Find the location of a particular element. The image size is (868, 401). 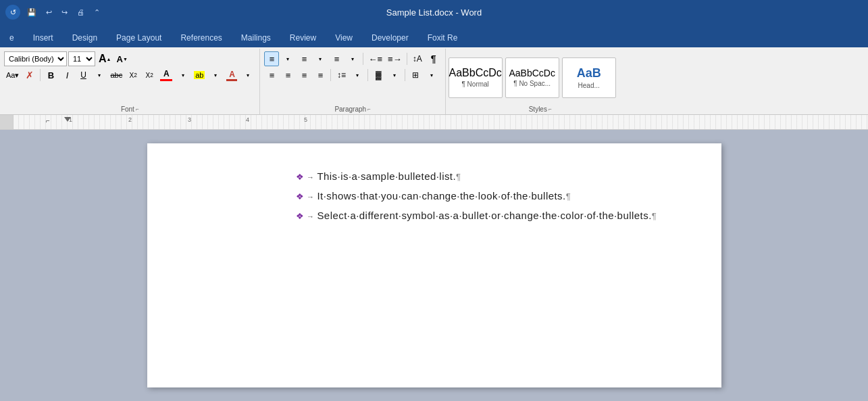

font-shrink-button: A▼ is located at coordinates (122, 59).